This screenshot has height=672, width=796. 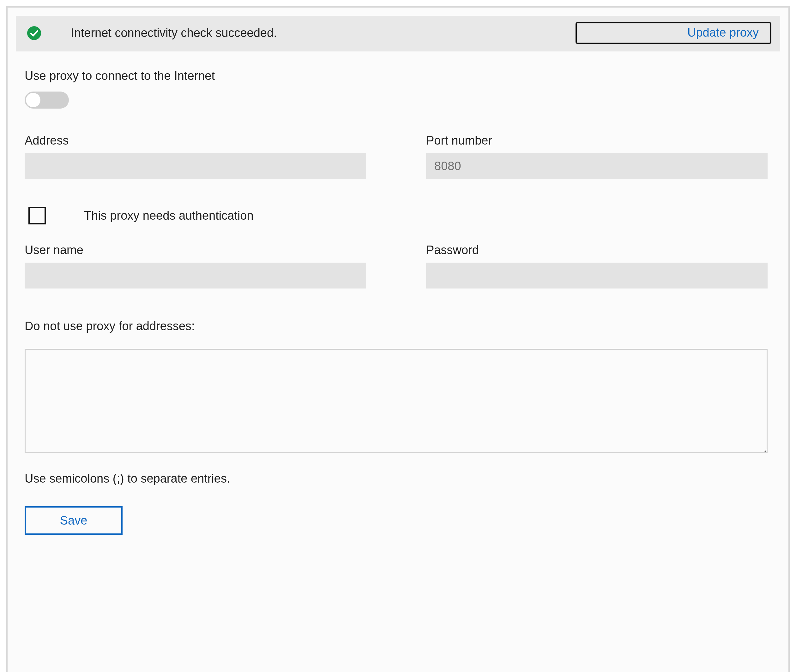 I want to click on username-input, so click(x=195, y=275).